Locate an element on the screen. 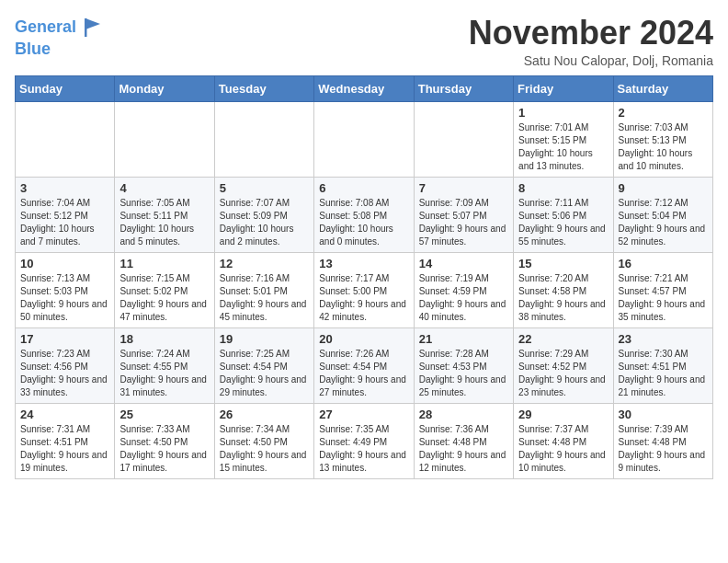  day-info: Sunrise: 7:29 AM Sunset: 4:52 PM Dayligh… is located at coordinates (563, 373).